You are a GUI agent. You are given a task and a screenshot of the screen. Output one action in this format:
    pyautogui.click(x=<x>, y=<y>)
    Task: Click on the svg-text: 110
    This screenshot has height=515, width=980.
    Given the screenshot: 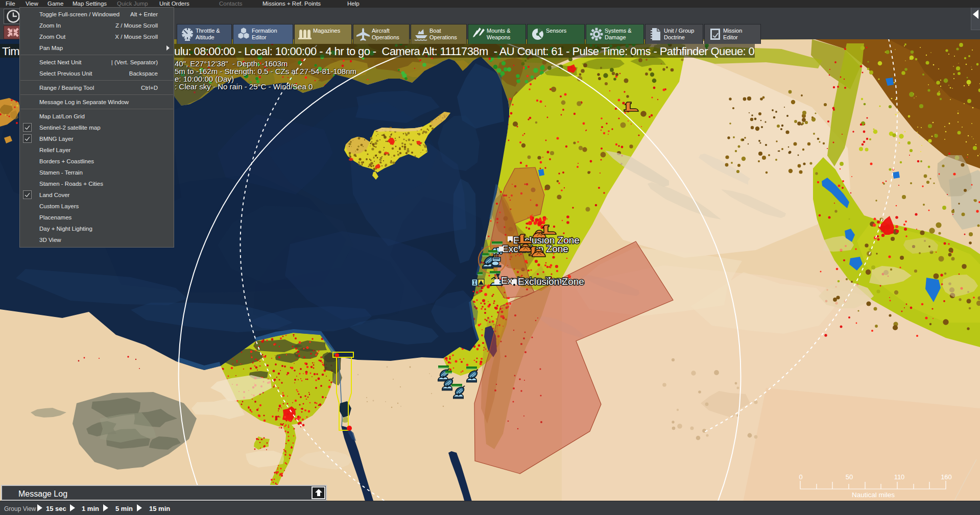 What is the action you would take?
    pyautogui.click(x=900, y=477)
    